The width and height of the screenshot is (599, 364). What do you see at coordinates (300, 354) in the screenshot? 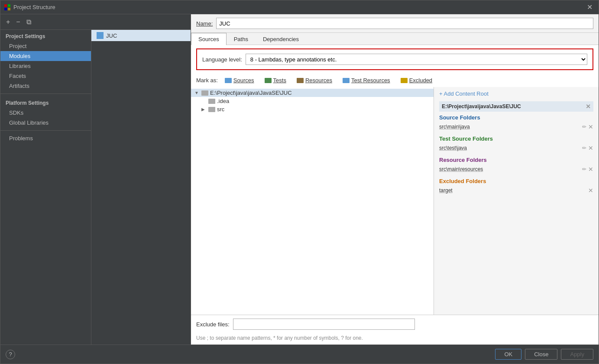
I see `bottom-bar: ? OK Close Apply` at bounding box center [300, 354].